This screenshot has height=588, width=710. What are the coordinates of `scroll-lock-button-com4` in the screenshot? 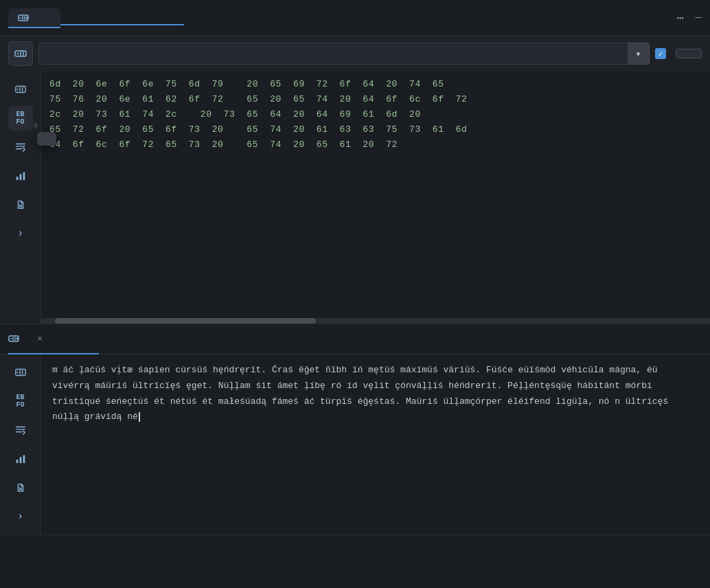 It's located at (21, 147).